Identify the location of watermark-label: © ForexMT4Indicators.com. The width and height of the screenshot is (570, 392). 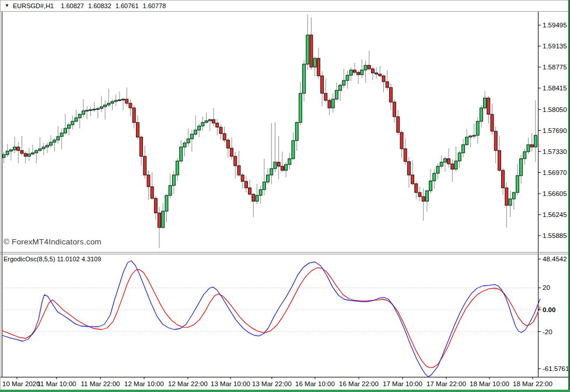
(53, 242).